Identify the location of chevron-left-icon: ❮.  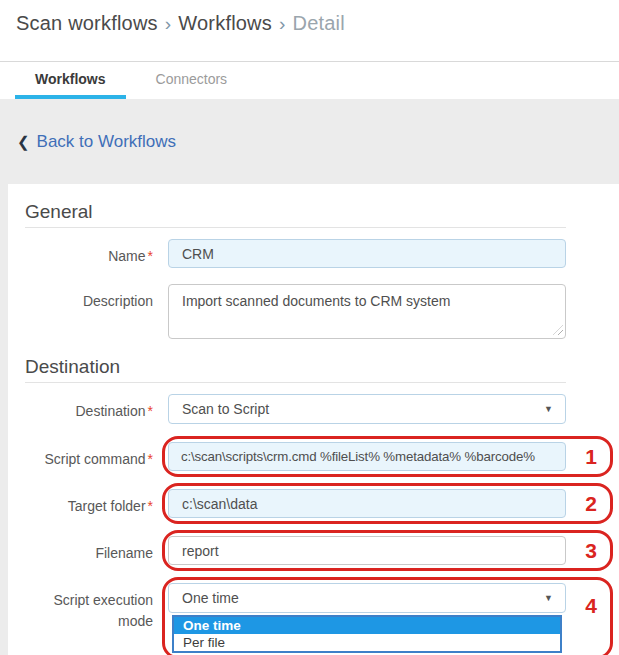
(24, 142).